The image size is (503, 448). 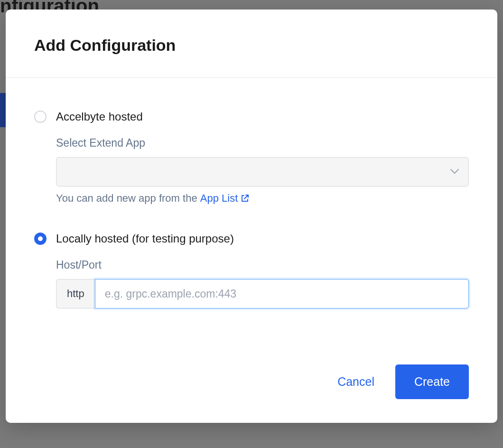 I want to click on host-port-label: Host/Port, so click(x=262, y=265).